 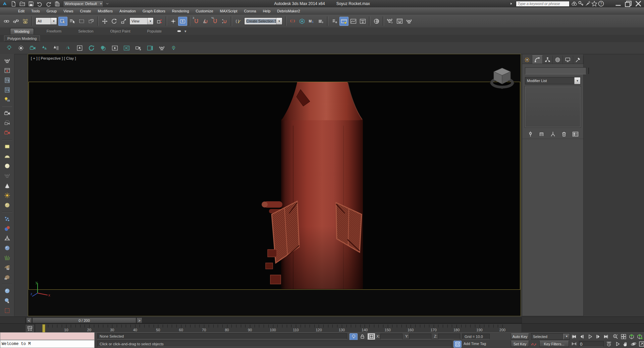 What do you see at coordinates (105, 21) in the screenshot?
I see `select-and-move-icon` at bounding box center [105, 21].